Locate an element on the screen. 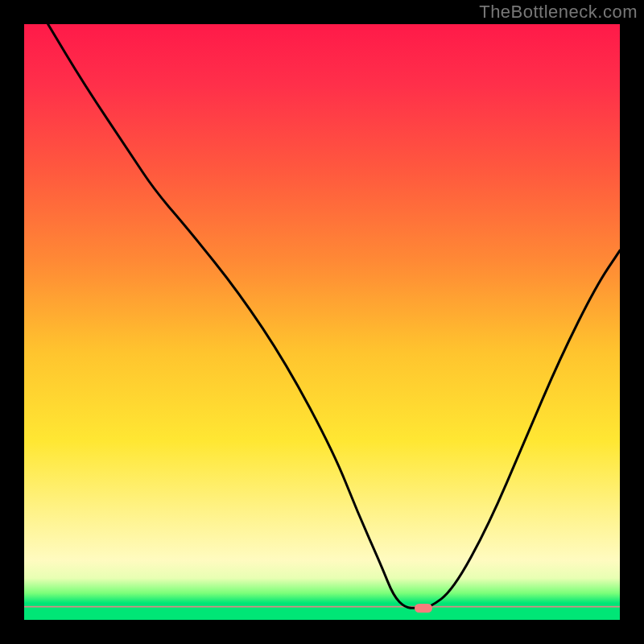 The height and width of the screenshot is (644, 644). watermark-label: TheBottleneck.com is located at coordinates (559, 12).